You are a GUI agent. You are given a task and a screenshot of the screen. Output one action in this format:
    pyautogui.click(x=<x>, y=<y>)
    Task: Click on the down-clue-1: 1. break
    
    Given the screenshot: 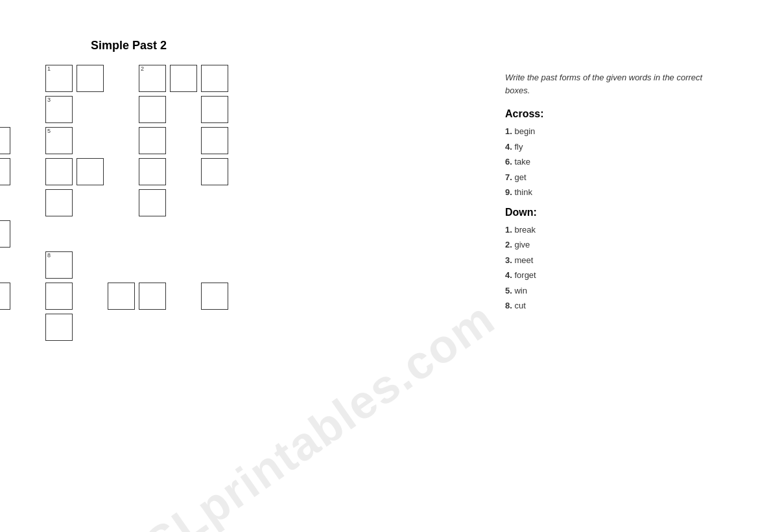 What is the action you would take?
    pyautogui.click(x=609, y=230)
    